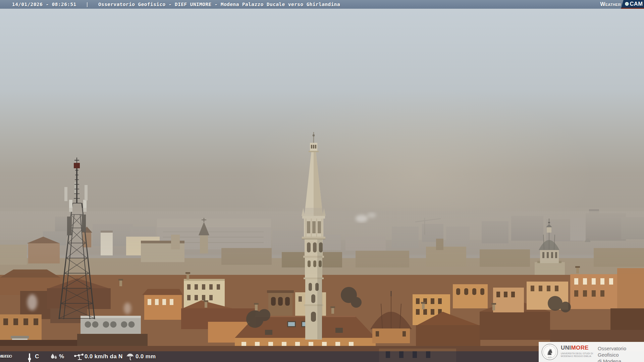 The height and width of the screenshot is (362, 644). What do you see at coordinates (577, 355) in the screenshot?
I see `university-subtitle: UNIVERSITÀ DEGLI STUDI DI MODENA E REGGI…` at bounding box center [577, 355].